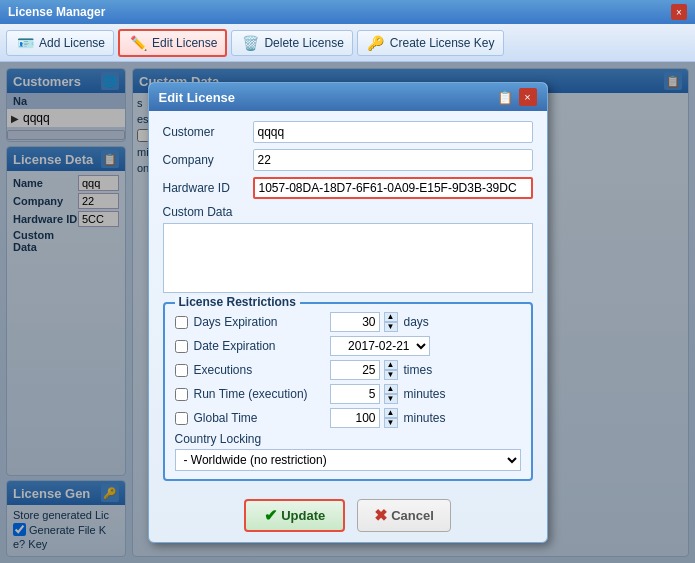  Describe the element at coordinates (259, 322) in the screenshot. I see `days-expiration-label: Days Expiration` at that location.